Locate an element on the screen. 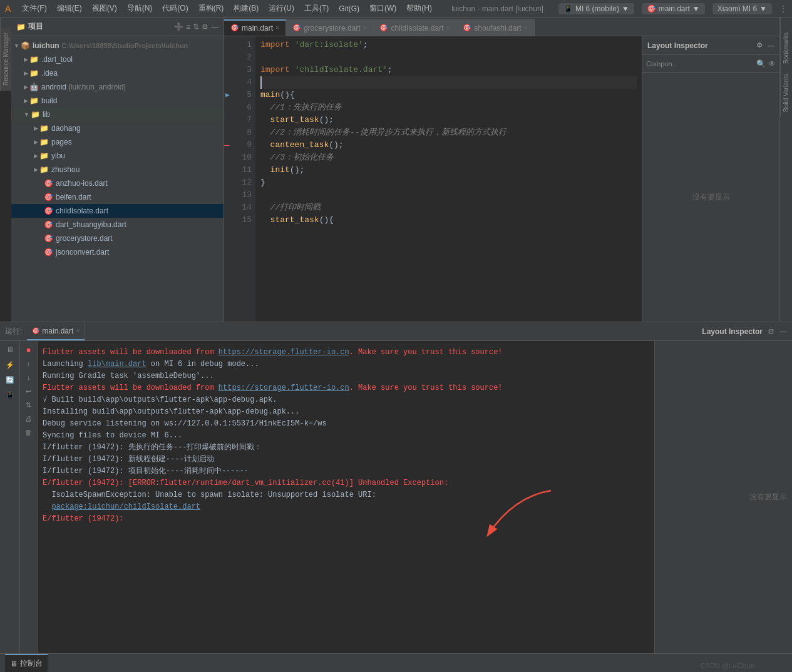  tree-dartshuang: 🎯 dart_shuangyibu.dart is located at coordinates (118, 225).